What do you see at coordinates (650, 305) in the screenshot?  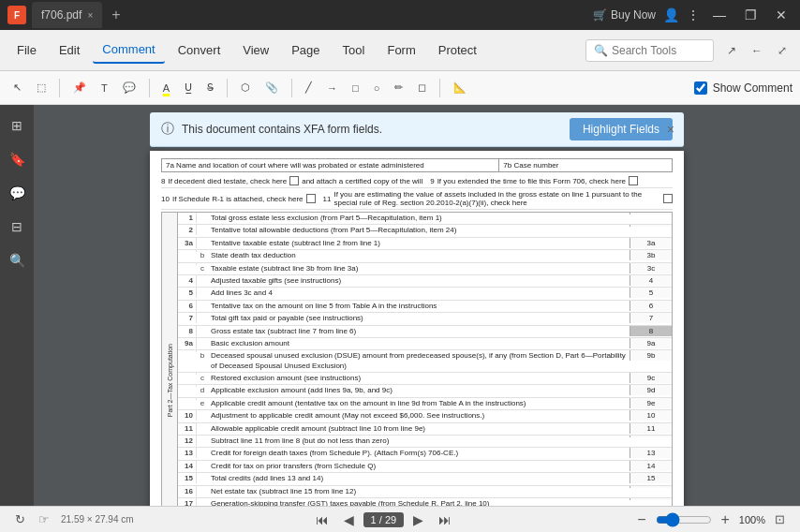 I see `line-value: 6` at bounding box center [650, 305].